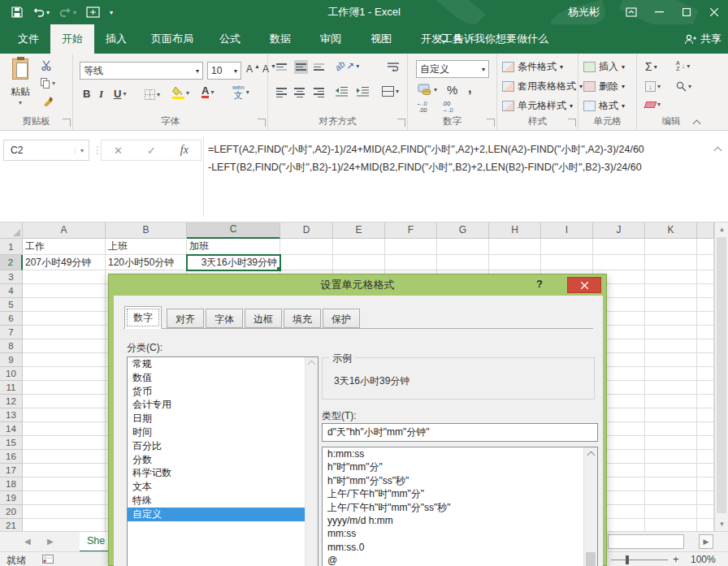 This screenshot has width=728, height=566. I want to click on insert-cells-button: 插入▾, so click(604, 67).